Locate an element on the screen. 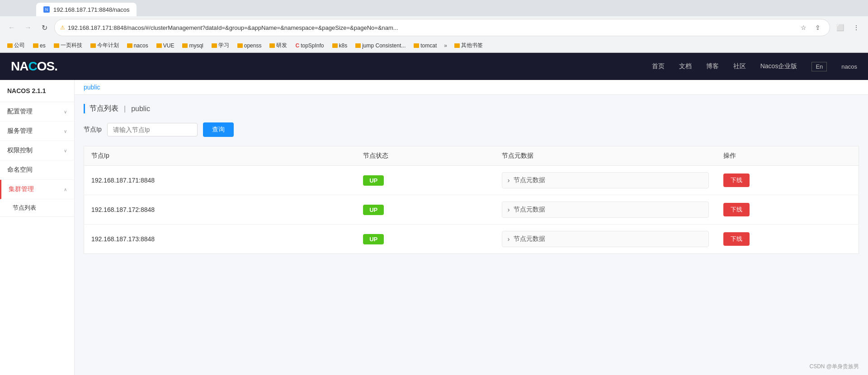  share-button: ⇪ is located at coordinates (818, 28).